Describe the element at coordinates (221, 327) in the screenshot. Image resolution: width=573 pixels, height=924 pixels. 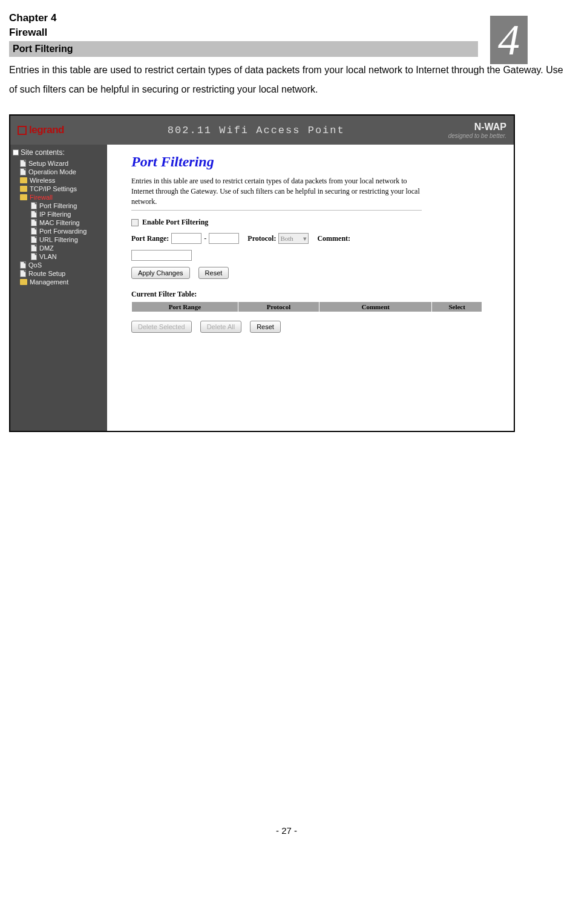
I see `delete-all-button: Delete All` at that location.